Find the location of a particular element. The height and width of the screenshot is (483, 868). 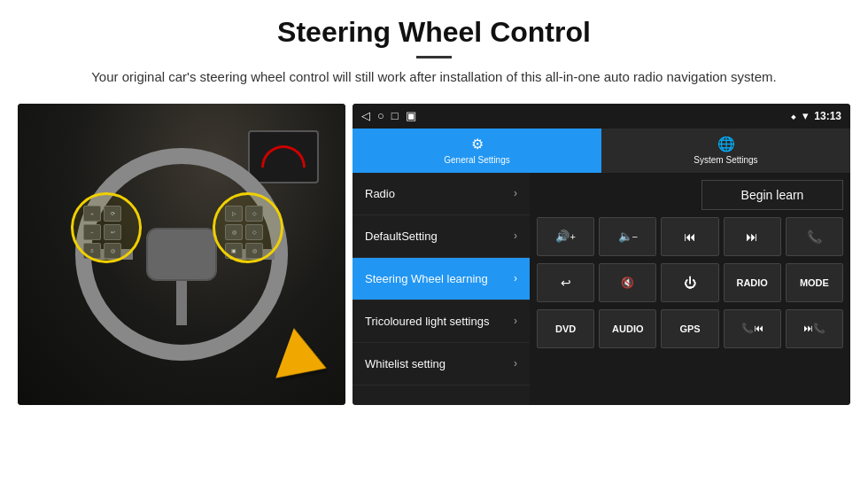

gauge-hint is located at coordinates (283, 157).